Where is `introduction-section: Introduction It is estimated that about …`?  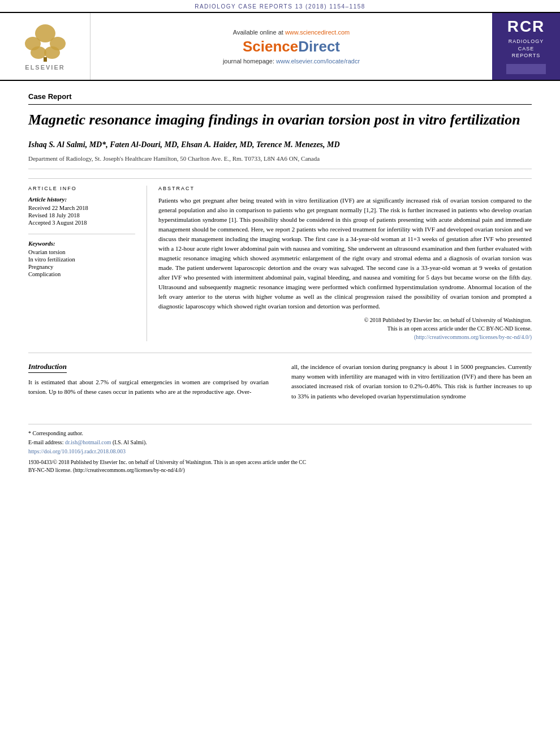
introduction-section: Introduction It is estimated that about … is located at coordinates (280, 381).